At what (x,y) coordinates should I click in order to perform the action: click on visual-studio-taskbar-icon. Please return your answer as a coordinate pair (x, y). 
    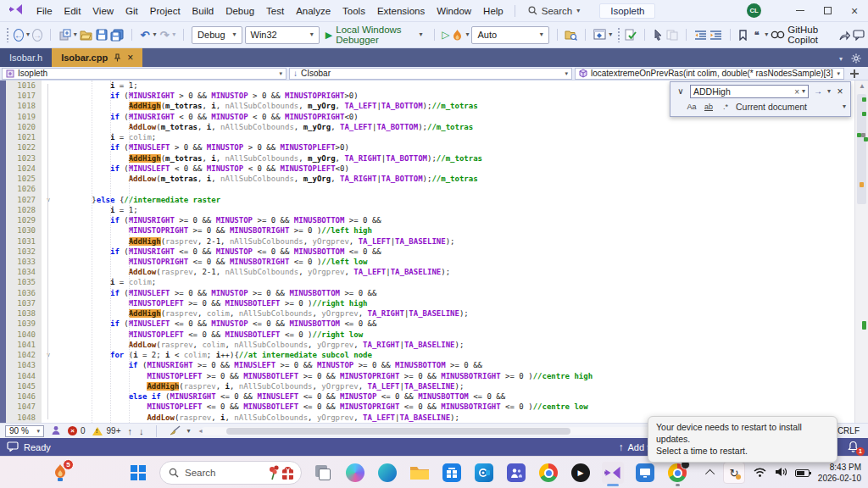
    Looking at the image, I should click on (613, 473).